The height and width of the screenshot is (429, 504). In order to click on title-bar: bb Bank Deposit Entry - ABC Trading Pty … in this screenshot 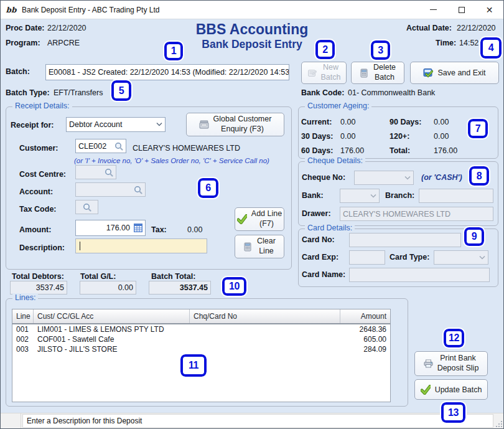, I will do `click(252, 10)`.